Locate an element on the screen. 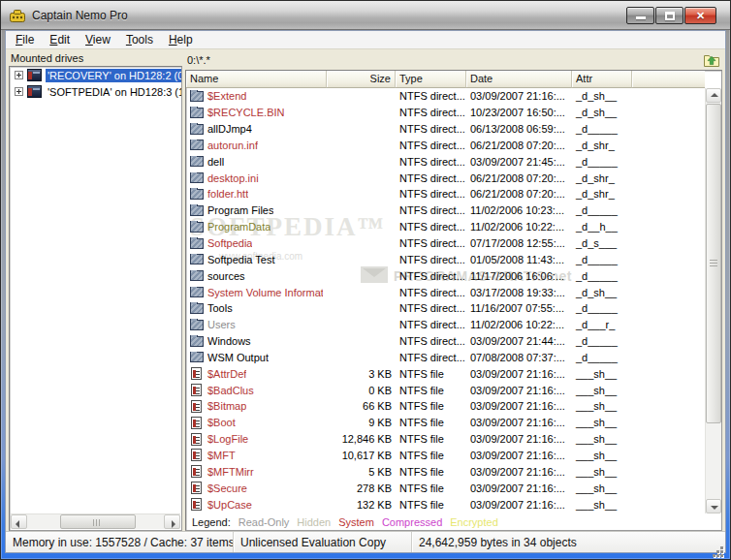  file-name: Windows is located at coordinates (229, 341).